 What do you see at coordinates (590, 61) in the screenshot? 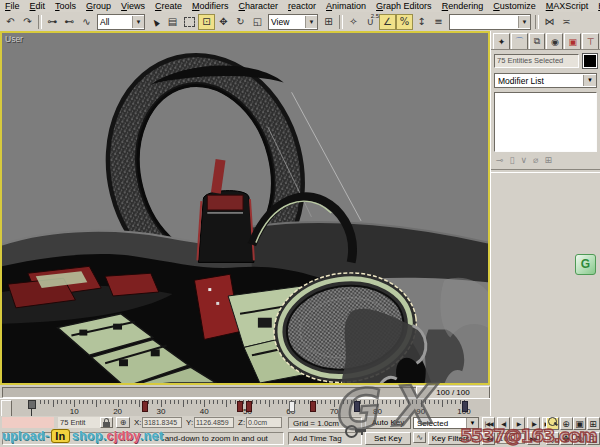
I see `object-color-swatch` at bounding box center [590, 61].